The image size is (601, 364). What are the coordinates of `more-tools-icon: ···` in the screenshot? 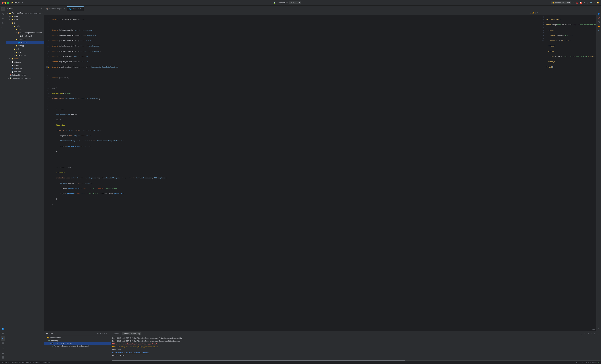 It's located at (3, 28).